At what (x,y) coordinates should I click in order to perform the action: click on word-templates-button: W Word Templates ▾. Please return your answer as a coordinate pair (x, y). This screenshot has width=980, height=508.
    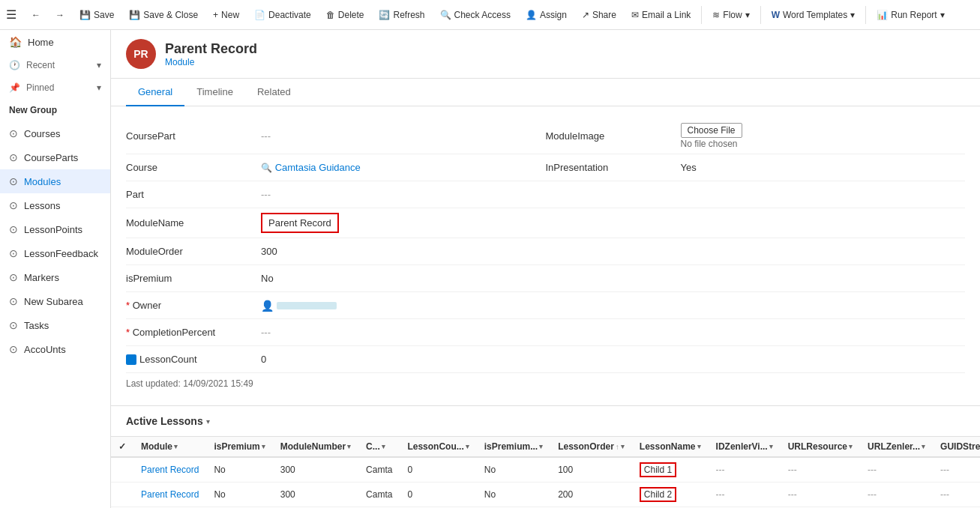
    Looking at the image, I should click on (814, 15).